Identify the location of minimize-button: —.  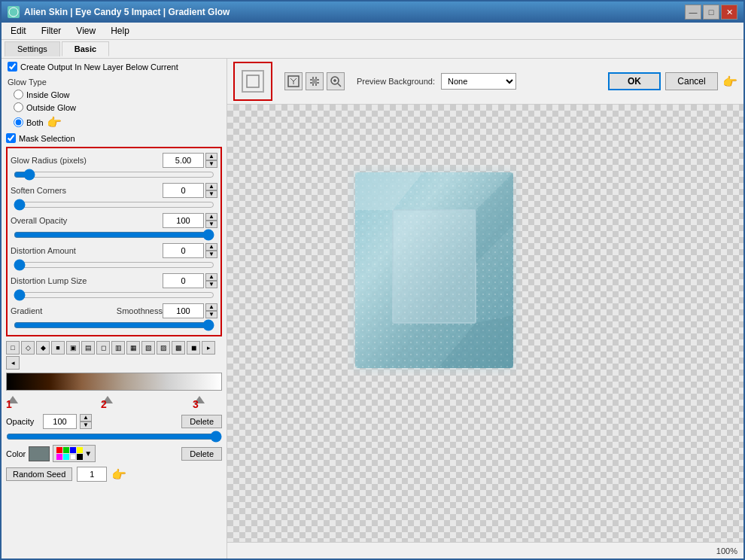
(693, 12).